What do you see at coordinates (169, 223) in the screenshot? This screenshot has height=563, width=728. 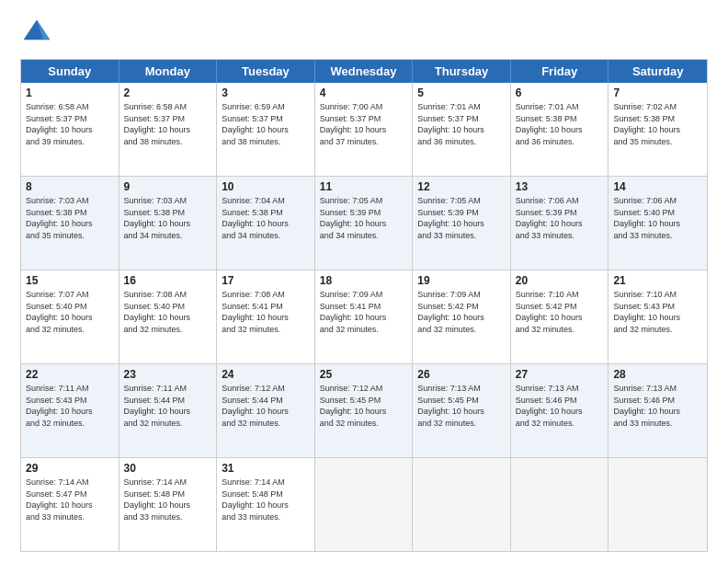 I see `calendar-cell-9: 9Sunrise: 7:03 AM Sunset: 5:38 PM Daylig…` at bounding box center [169, 223].